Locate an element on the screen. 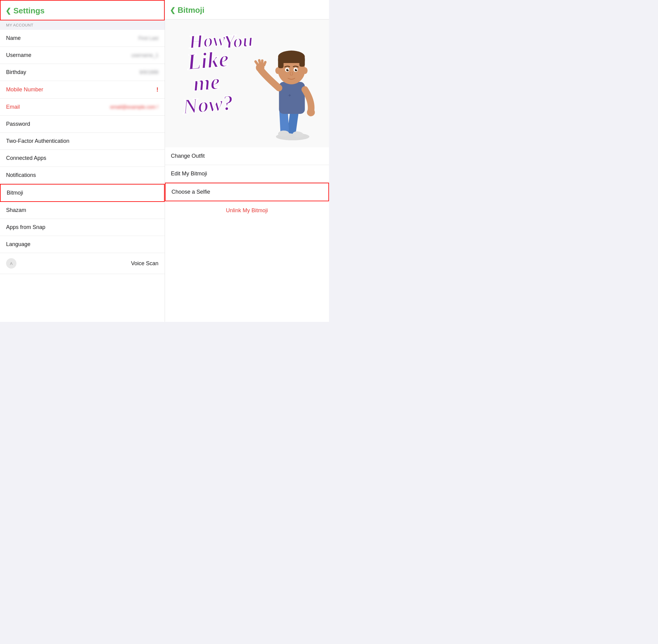 The height and width of the screenshot is (644, 658). right-panel: ❮ Bitmoji How You Like me Now? How You L… is located at coordinates (247, 161).